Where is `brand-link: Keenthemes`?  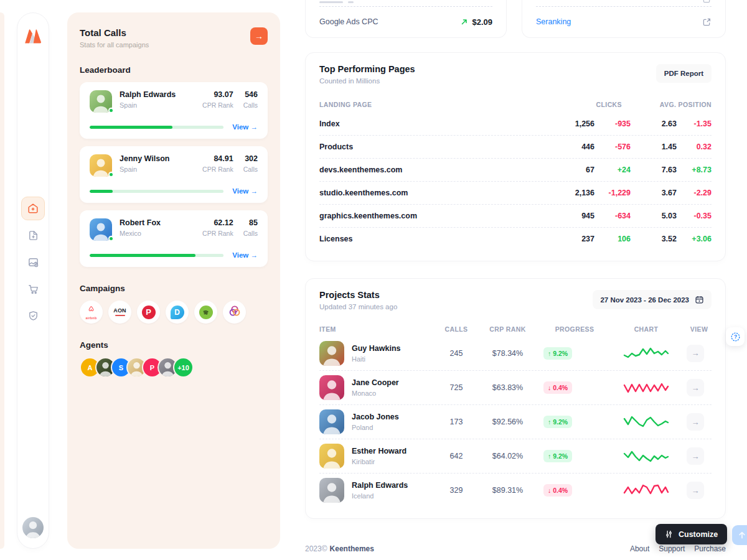 brand-link: Keenthemes is located at coordinates (352, 549).